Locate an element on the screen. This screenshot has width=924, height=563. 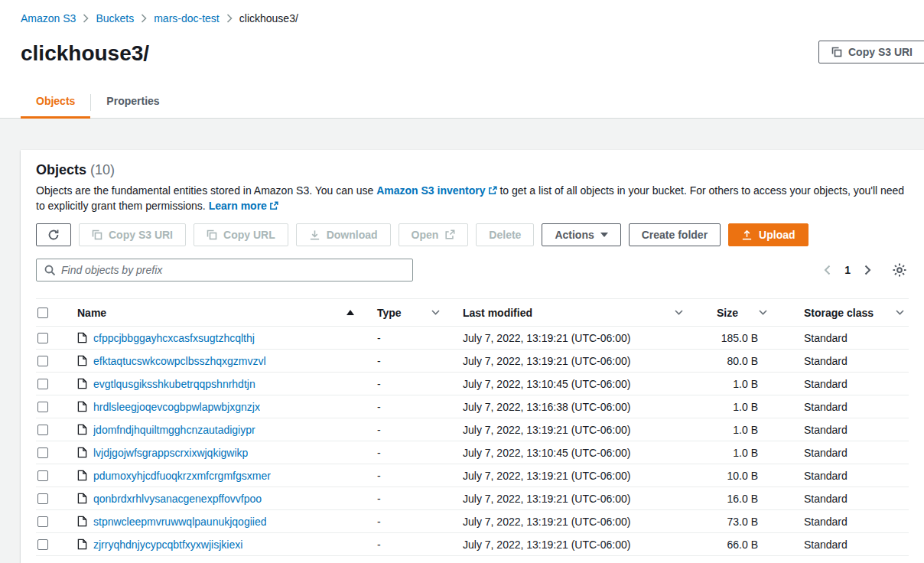
refresh-icon is located at coordinates (54, 235).